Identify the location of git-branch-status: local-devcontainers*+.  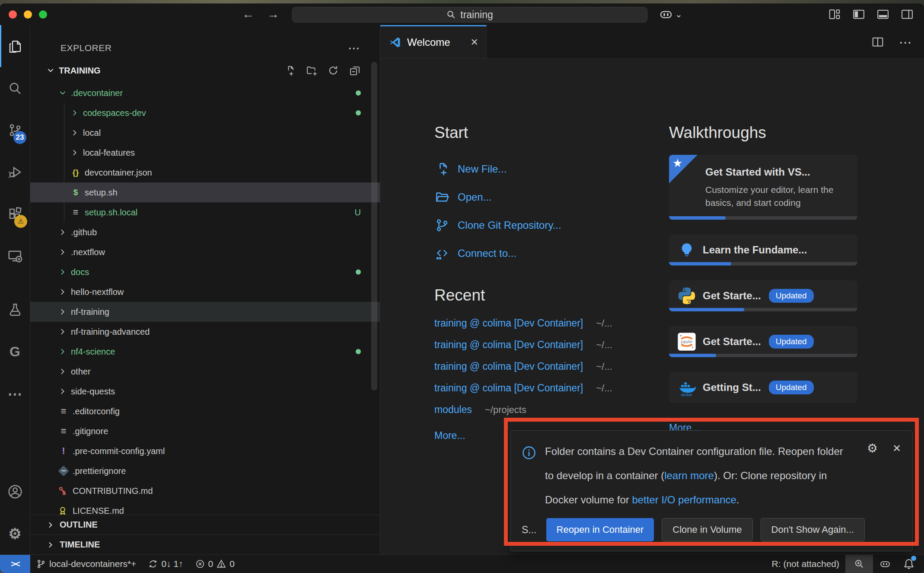
(86, 564).